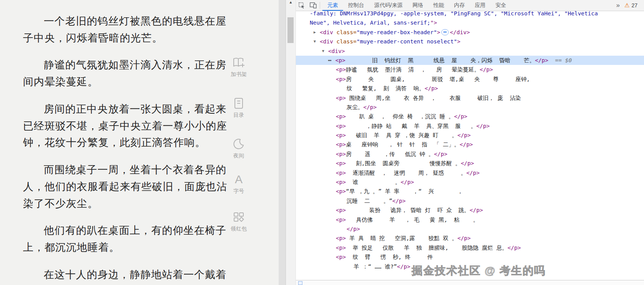  Describe the element at coordinates (501, 5) in the screenshot. I see `devtools-tab: 安全` at that location.